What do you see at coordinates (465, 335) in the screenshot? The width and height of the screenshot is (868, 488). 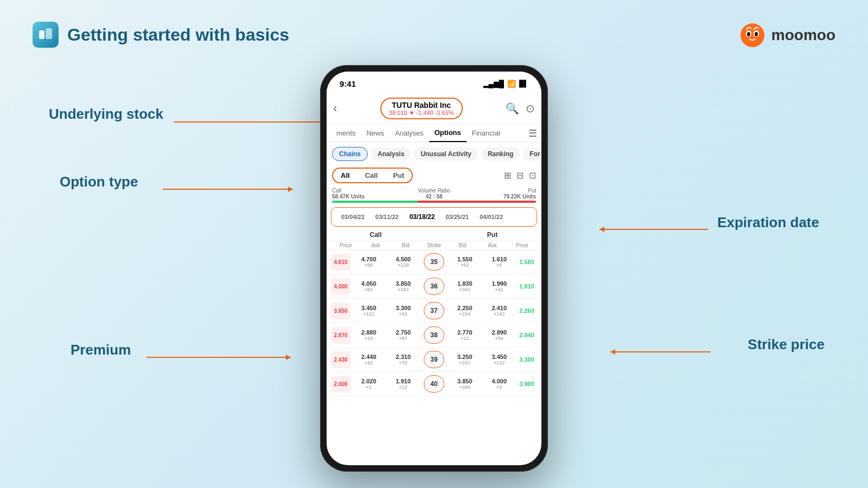 I see `put-bid-cell: 2.770 ×12` at bounding box center [465, 335].